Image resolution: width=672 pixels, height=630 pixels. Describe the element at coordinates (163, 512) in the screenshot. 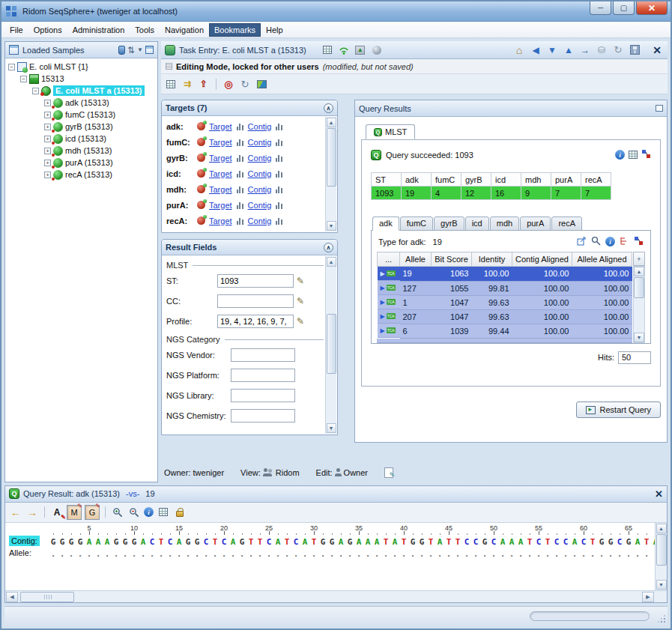

I see `trace-table-icon` at that location.